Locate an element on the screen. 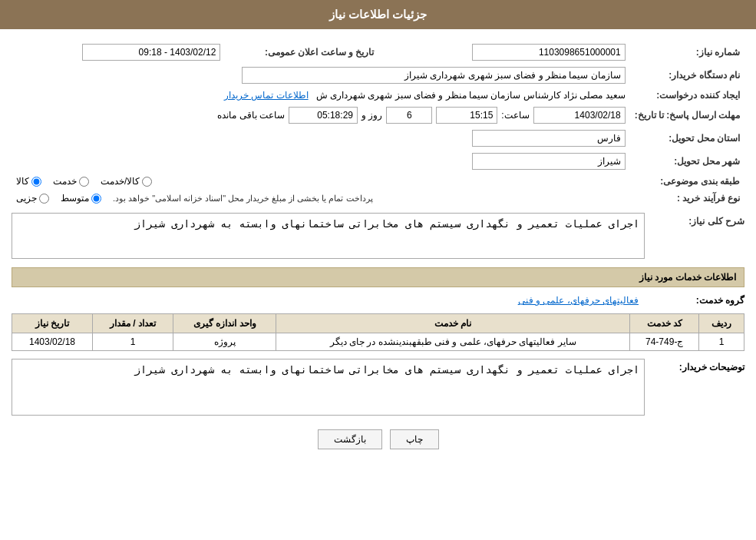  services-table: ردیف کد خدمت نام خدمت واحد اندازه گیری ت… is located at coordinates (378, 332).